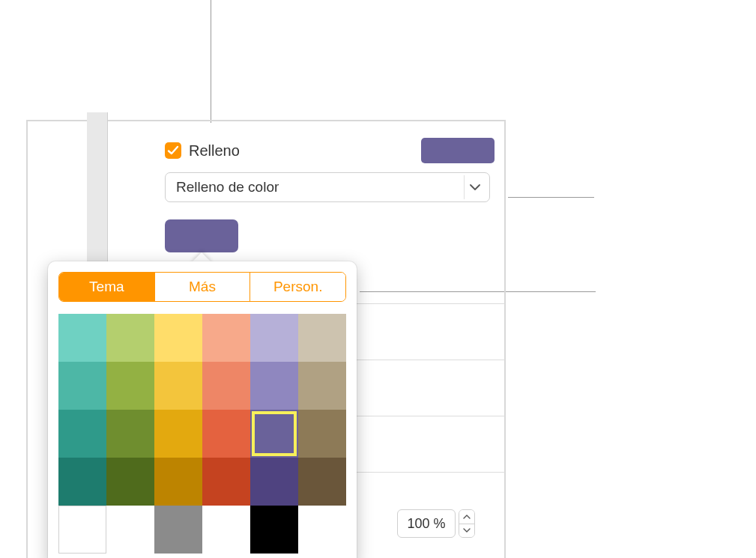 The height and width of the screenshot is (558, 756). Describe the element at coordinates (173, 151) in the screenshot. I see `fill-checkbox` at that location.